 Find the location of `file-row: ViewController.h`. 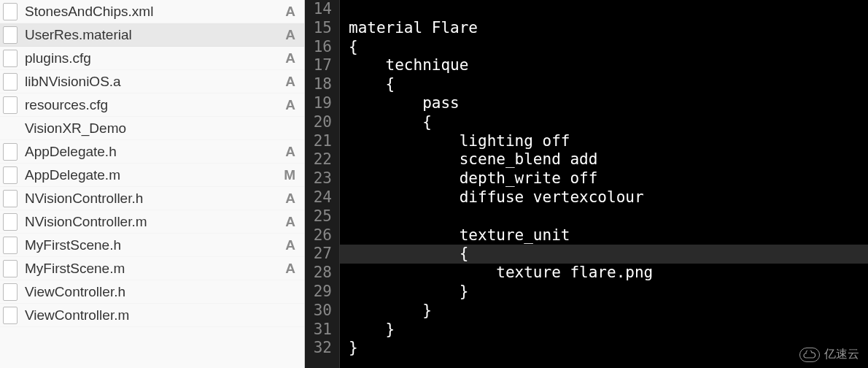

file-row: ViewController.h is located at coordinates (152, 292).